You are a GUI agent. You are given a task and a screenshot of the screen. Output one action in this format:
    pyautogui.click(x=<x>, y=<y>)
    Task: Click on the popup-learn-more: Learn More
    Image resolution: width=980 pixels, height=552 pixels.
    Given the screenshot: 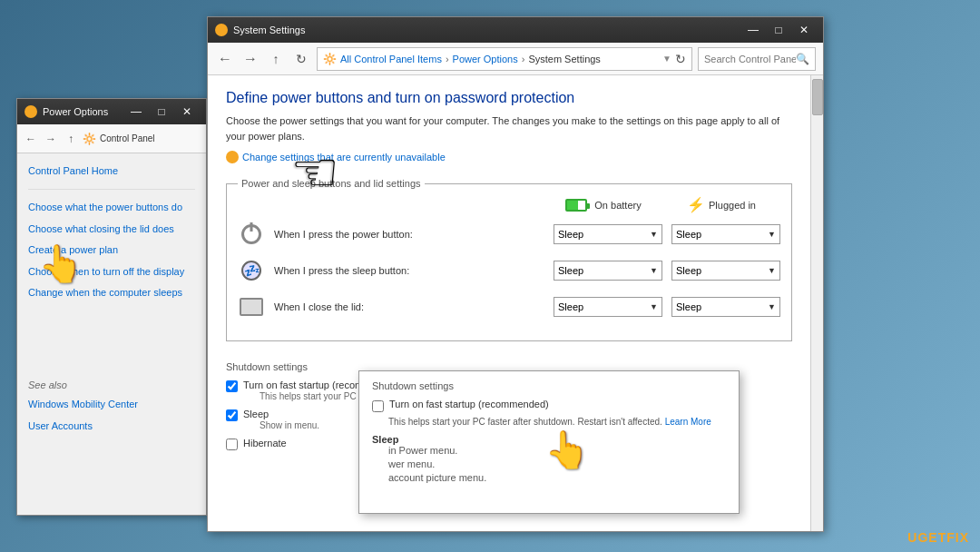 What is the action you would take?
    pyautogui.click(x=688, y=421)
    